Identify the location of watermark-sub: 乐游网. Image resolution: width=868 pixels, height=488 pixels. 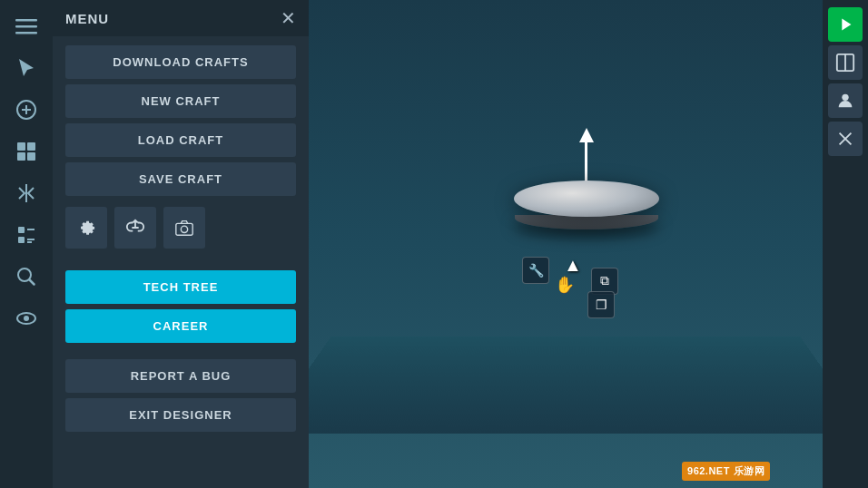
(750, 471).